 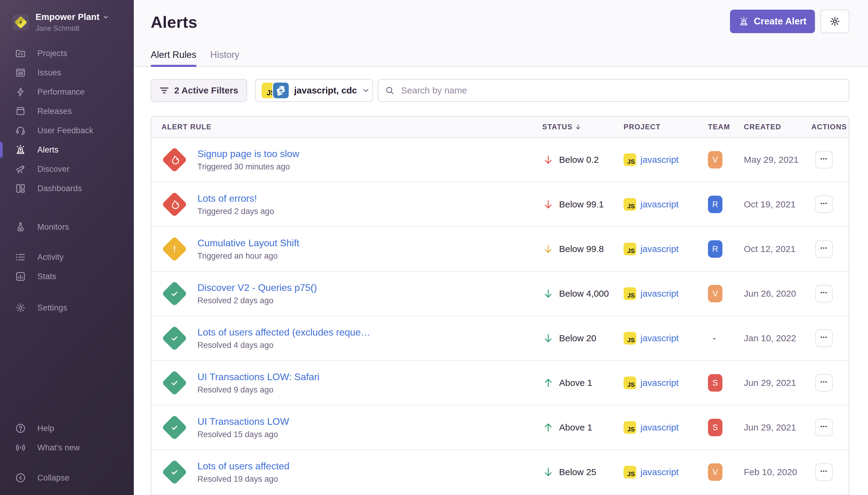 I want to click on alert-rule-row: Lots of users affected Resolved 19 days …, so click(x=500, y=473).